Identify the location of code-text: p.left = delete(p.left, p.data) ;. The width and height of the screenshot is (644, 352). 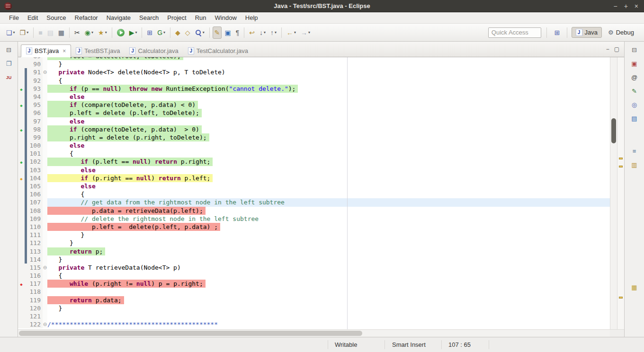
(329, 227).